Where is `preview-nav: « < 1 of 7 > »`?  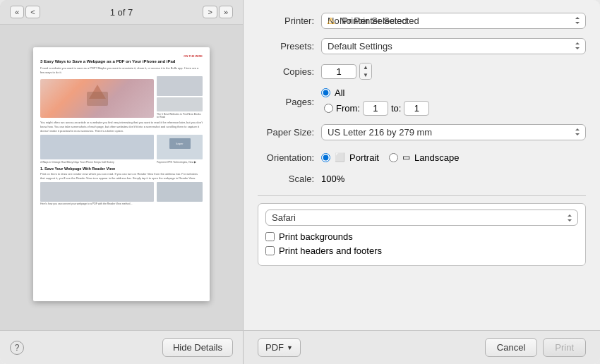 preview-nav: « < 1 of 7 > » is located at coordinates (121, 13).